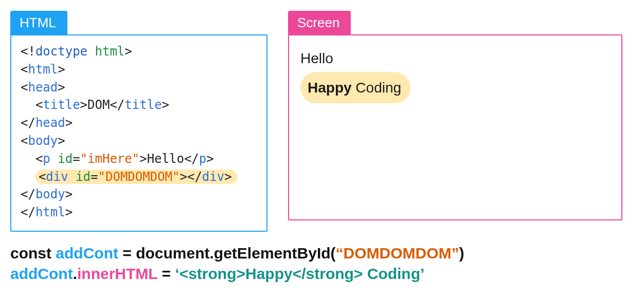 The width and height of the screenshot is (644, 297). Describe the element at coordinates (99, 105) in the screenshot. I see `code-token: DOM` at that location.